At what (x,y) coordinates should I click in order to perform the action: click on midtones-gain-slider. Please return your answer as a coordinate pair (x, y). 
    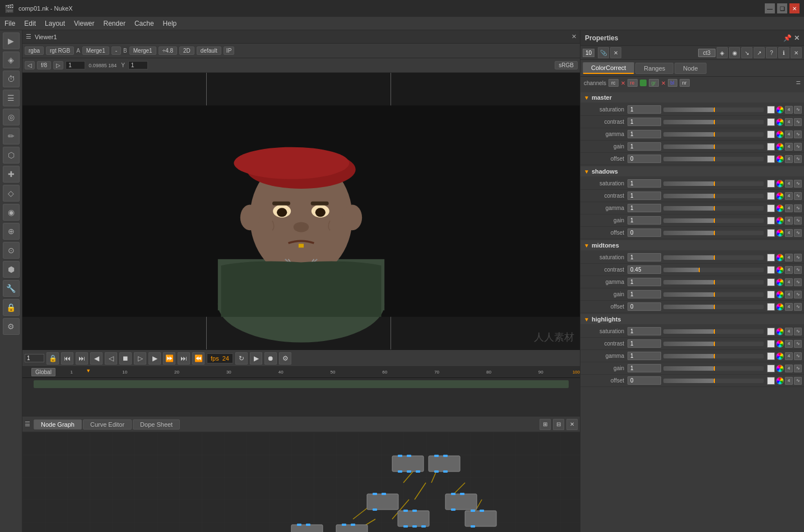
    Looking at the image, I should click on (714, 295).